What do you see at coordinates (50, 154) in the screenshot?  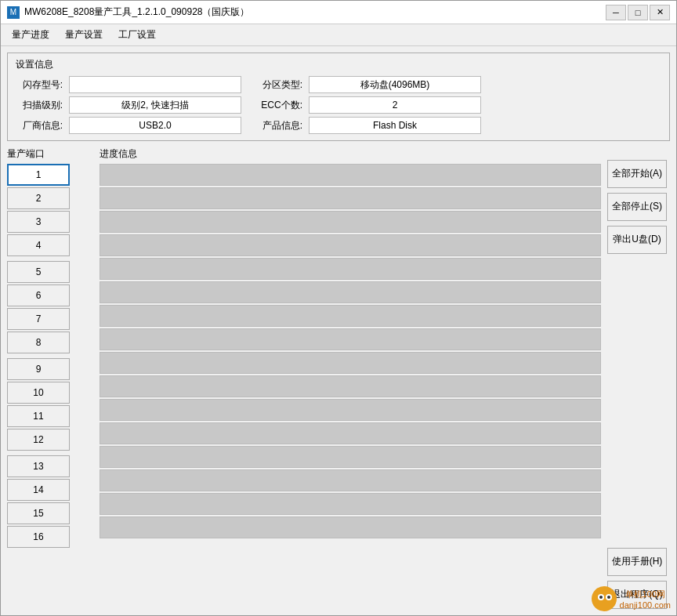 I see `ports-title: 量产端口` at bounding box center [50, 154].